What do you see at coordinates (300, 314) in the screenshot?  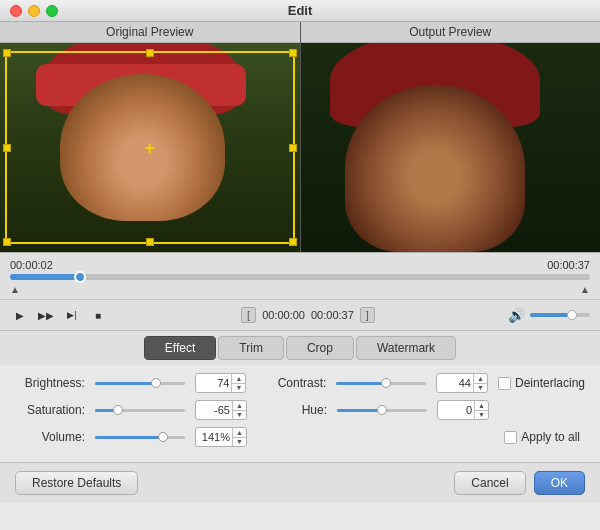 I see `playback-controls: ▶ ▶▶ ▶| ■ [ 00:00:00 00:00:37 ] 🔊` at bounding box center [300, 314].